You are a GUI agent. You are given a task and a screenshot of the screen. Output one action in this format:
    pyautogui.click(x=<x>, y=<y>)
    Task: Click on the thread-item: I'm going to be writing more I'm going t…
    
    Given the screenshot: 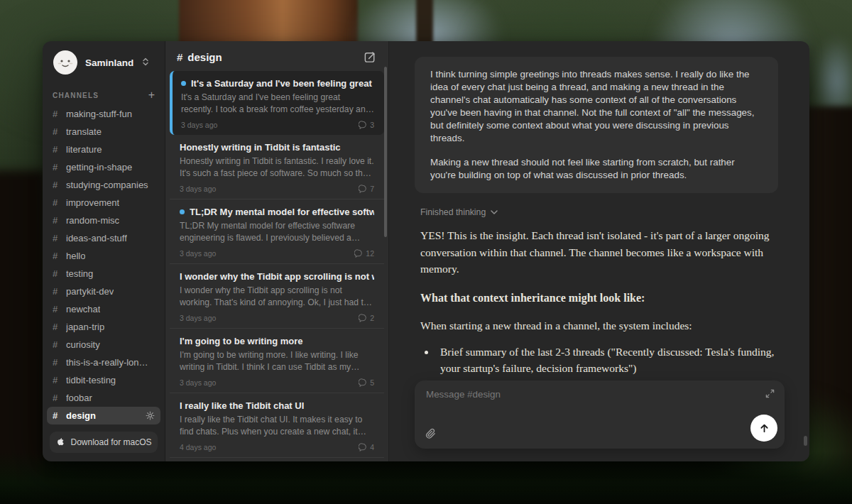 What is the action you would take?
    pyautogui.click(x=277, y=361)
    